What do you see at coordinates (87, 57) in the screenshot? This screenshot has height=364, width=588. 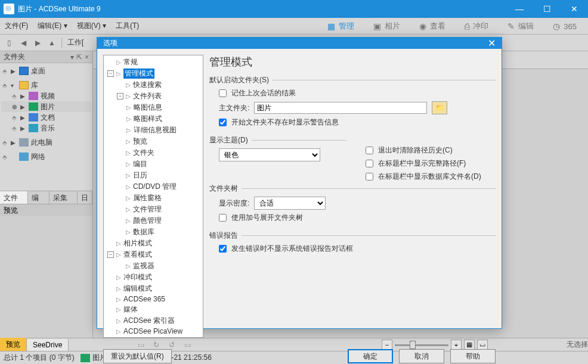 I see `sidebar-close-icon: ×` at bounding box center [87, 57].